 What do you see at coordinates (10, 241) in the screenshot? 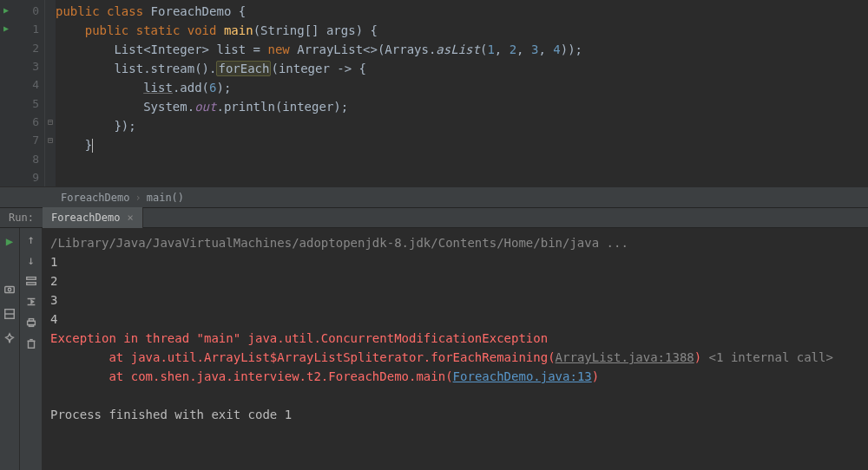
I see `rerun-button: ▶` at bounding box center [10, 241].